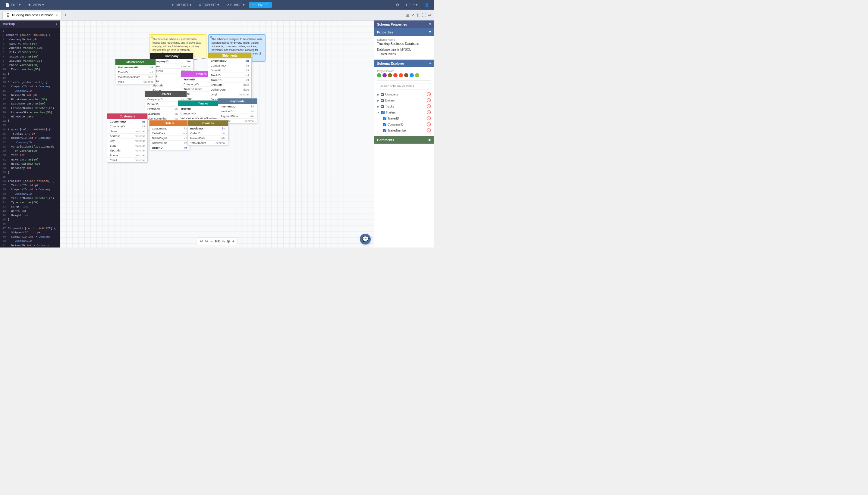  I want to click on tab-right-controls: ⊞ ↗ ⇅ ⛶ ⇔, so click(419, 15).